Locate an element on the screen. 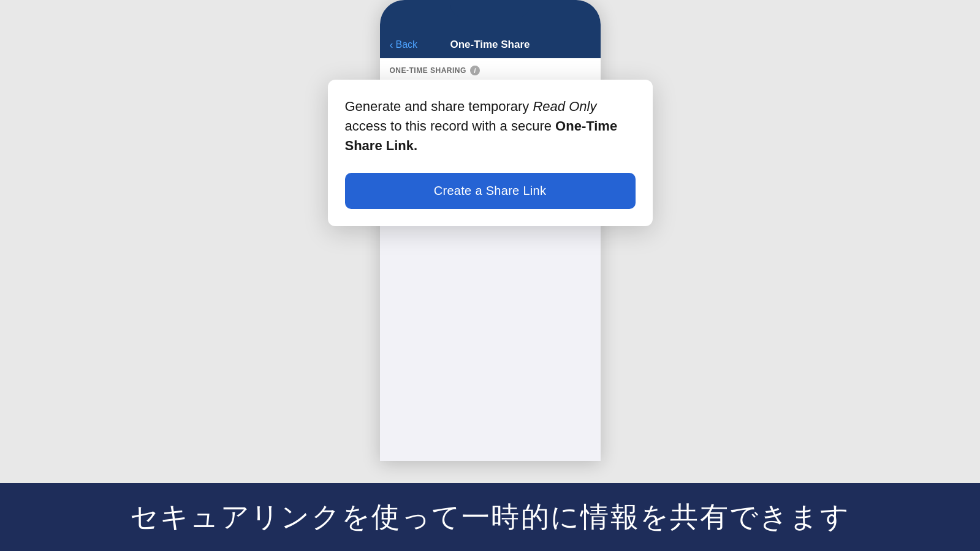 Image resolution: width=980 pixels, height=551 pixels. back-label: Back is located at coordinates (407, 45).